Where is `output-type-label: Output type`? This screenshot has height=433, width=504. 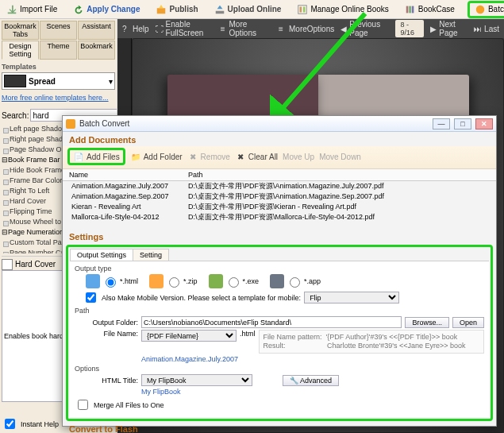
output-type-label: Output type is located at coordinates (279, 269).